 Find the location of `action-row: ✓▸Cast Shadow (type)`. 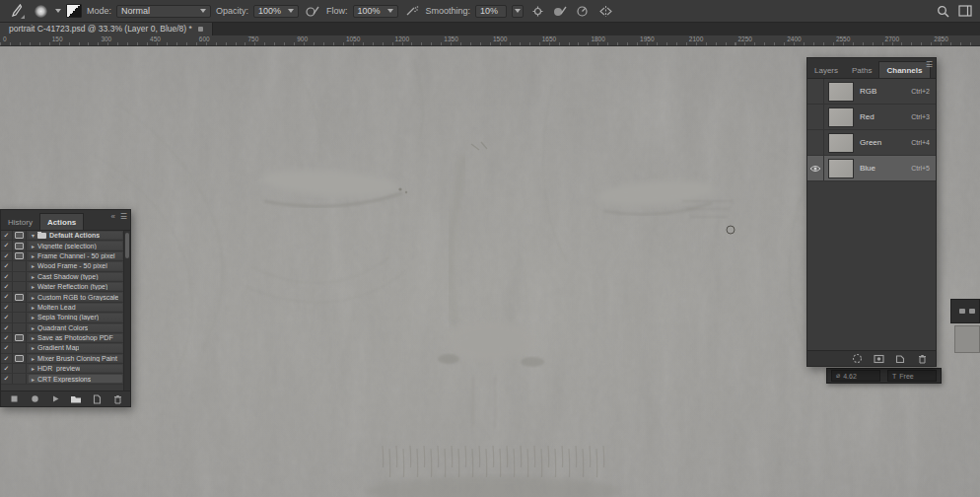

action-row: ✓▸Cast Shadow (type) is located at coordinates (63, 277).